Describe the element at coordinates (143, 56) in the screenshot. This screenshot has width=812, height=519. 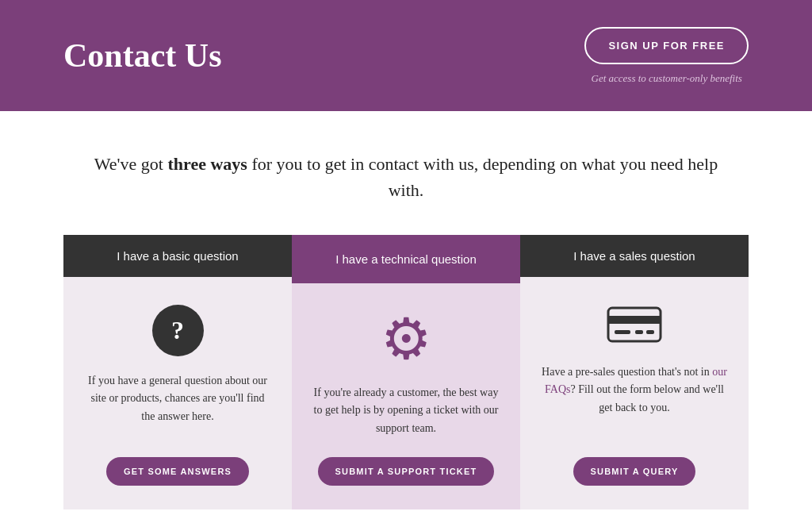
I see `page-title: Contact Us` at that location.